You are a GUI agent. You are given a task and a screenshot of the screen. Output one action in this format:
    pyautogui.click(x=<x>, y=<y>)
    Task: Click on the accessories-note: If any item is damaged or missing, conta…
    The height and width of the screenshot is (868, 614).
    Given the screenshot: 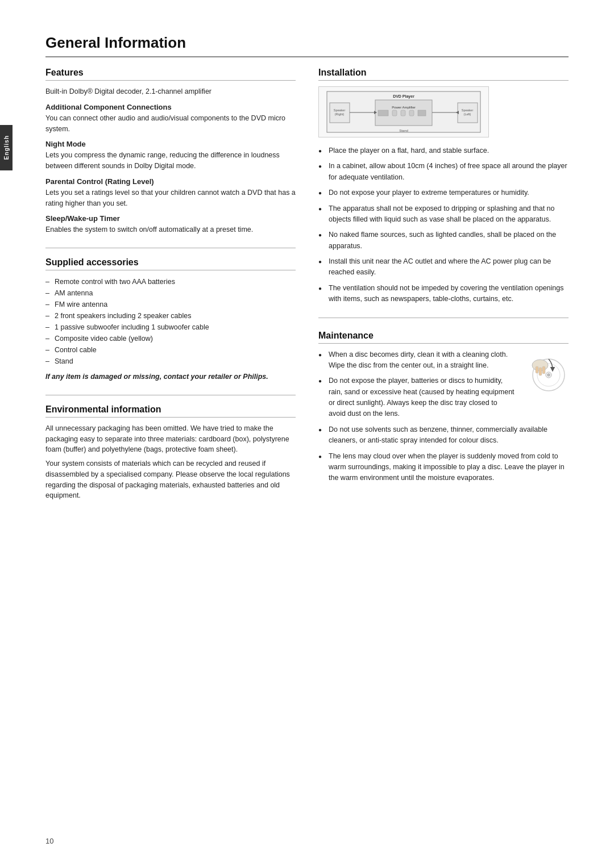 What is the action you would take?
    pyautogui.click(x=171, y=377)
    